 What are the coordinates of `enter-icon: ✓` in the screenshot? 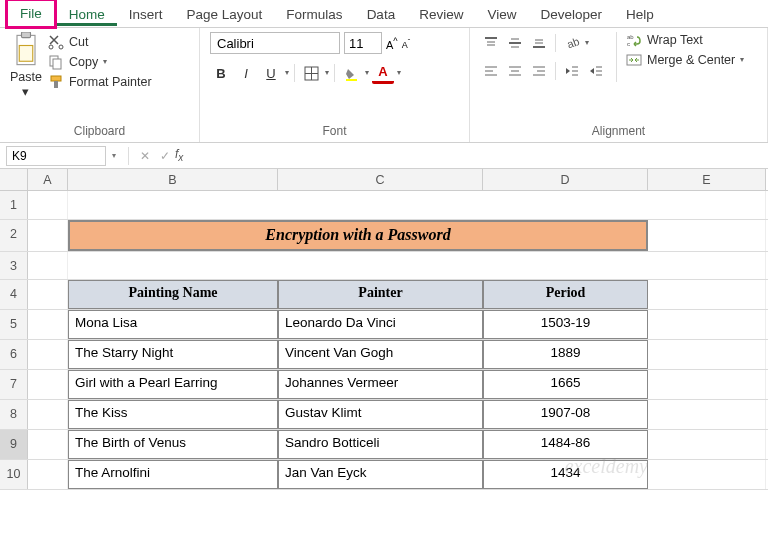 It's located at (165, 156).